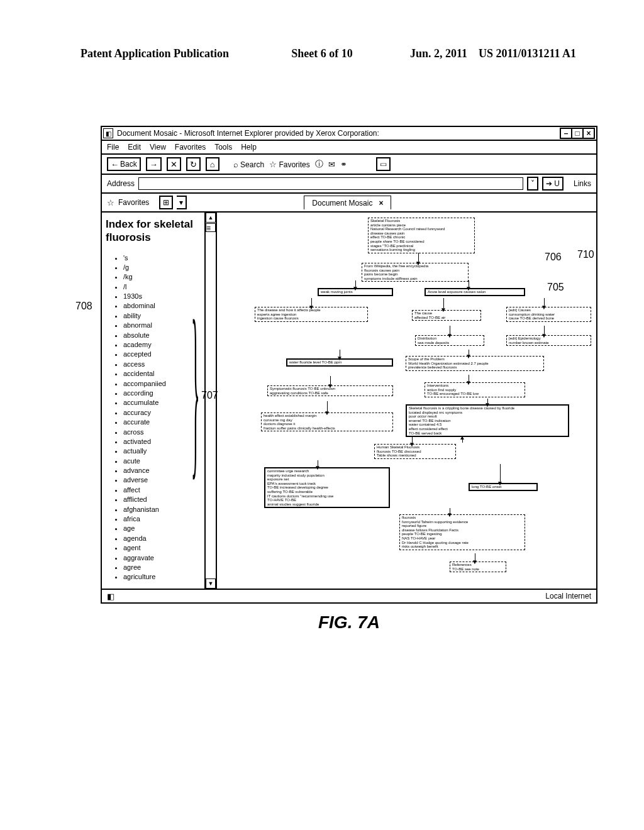 This screenshot has height=830, width=644. Describe the element at coordinates (332, 165) in the screenshot. I see `mail-icon: ✉` at that location.